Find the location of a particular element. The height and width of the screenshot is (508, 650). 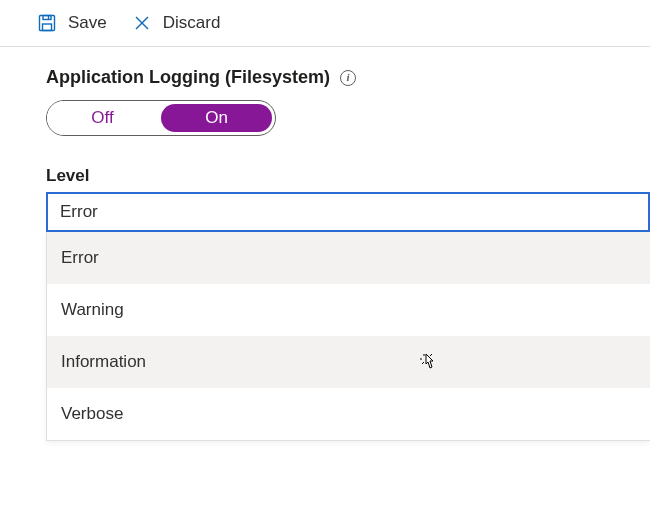

toggle-on-label: On is located at coordinates (216, 118).